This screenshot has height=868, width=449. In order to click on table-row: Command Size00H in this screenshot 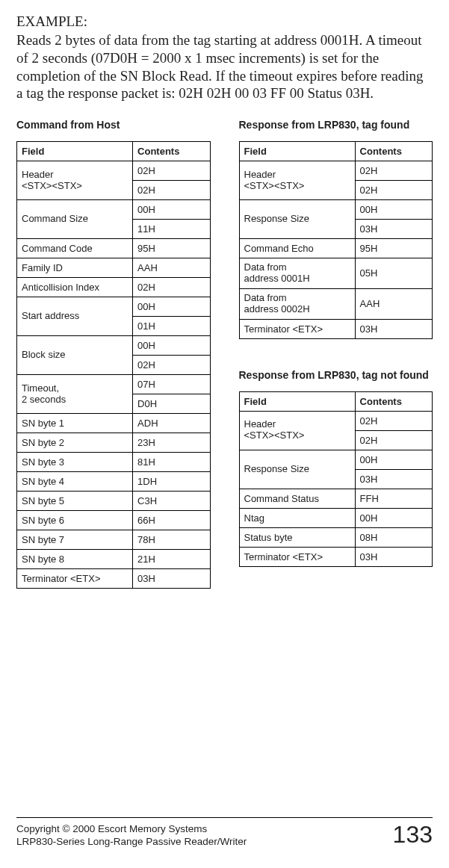, I will do `click(114, 210)`.